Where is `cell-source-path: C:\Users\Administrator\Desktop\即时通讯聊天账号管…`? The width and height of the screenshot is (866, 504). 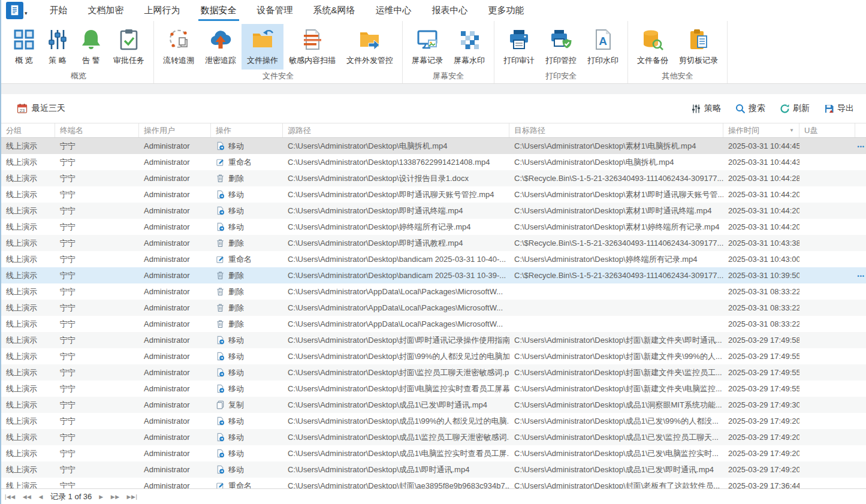
cell-source-path: C:\Users\Administrator\Desktop\即时通讯聊天账号管… is located at coordinates (396, 195).